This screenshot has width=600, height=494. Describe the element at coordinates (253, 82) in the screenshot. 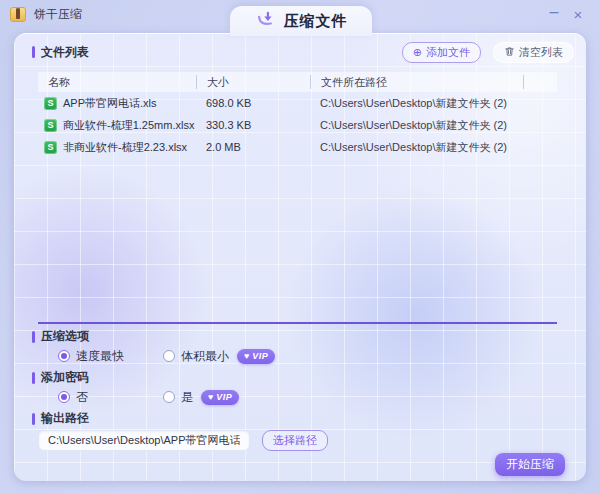

I see `column-header-size: 大小` at that location.